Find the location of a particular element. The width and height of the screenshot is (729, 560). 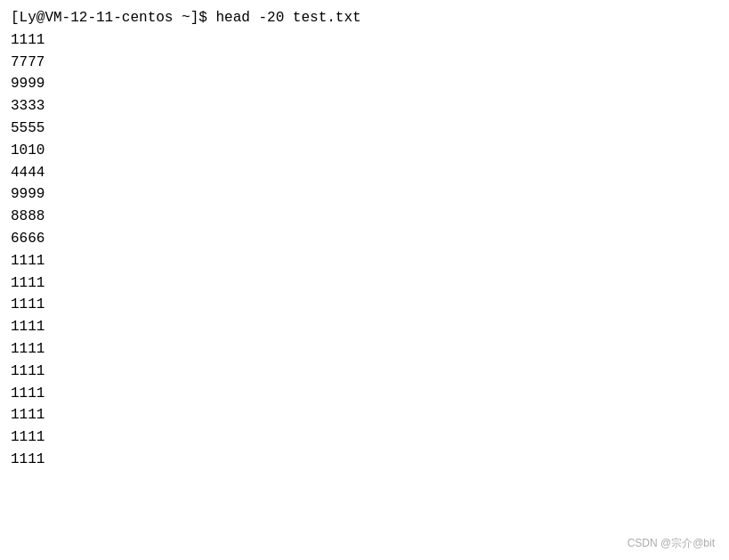

output-line: 7777 is located at coordinates (365, 62).